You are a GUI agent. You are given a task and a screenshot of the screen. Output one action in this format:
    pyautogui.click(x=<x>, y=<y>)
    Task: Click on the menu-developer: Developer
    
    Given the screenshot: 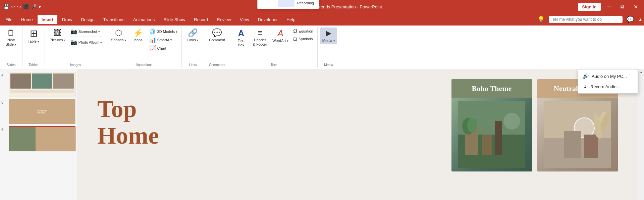 What is the action you would take?
    pyautogui.click(x=268, y=19)
    